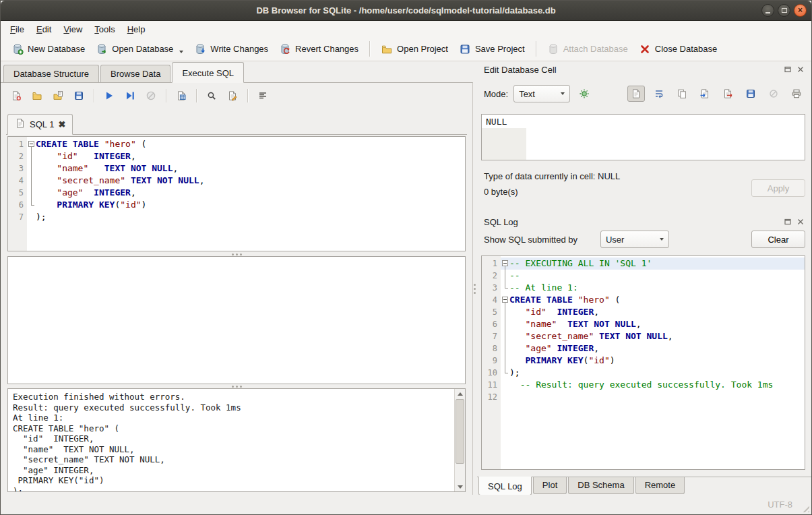  I want to click on open-sql-file-icon, so click(37, 96).